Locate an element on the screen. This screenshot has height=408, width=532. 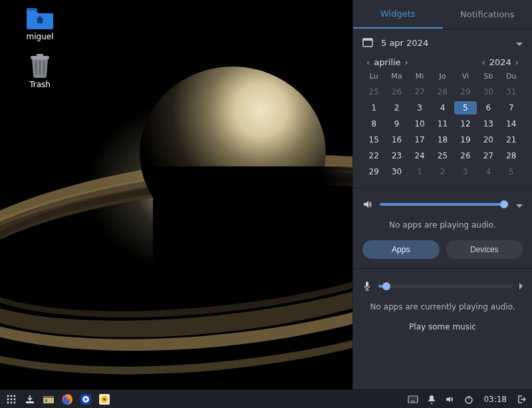
taskbar-clock: 03:18 is located at coordinates (495, 399).